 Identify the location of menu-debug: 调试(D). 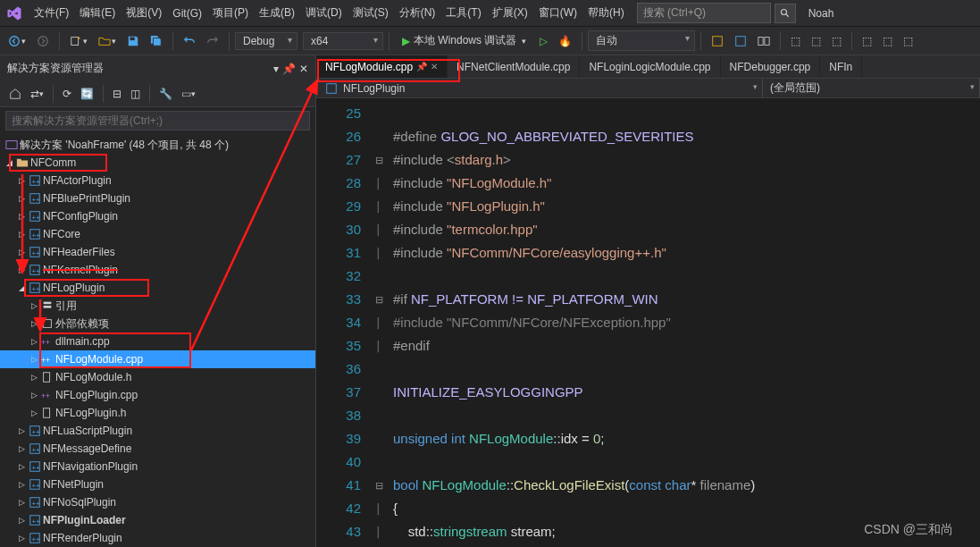
(323, 13).